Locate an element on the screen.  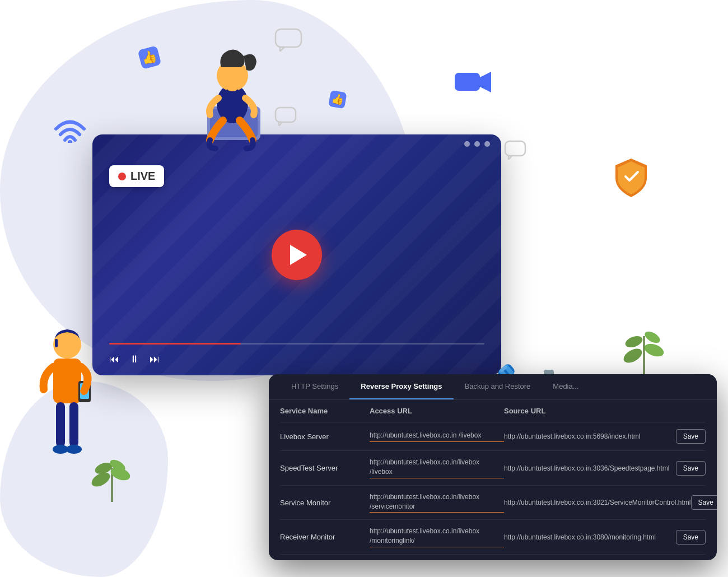
play-triangle-icon is located at coordinates (298, 255).